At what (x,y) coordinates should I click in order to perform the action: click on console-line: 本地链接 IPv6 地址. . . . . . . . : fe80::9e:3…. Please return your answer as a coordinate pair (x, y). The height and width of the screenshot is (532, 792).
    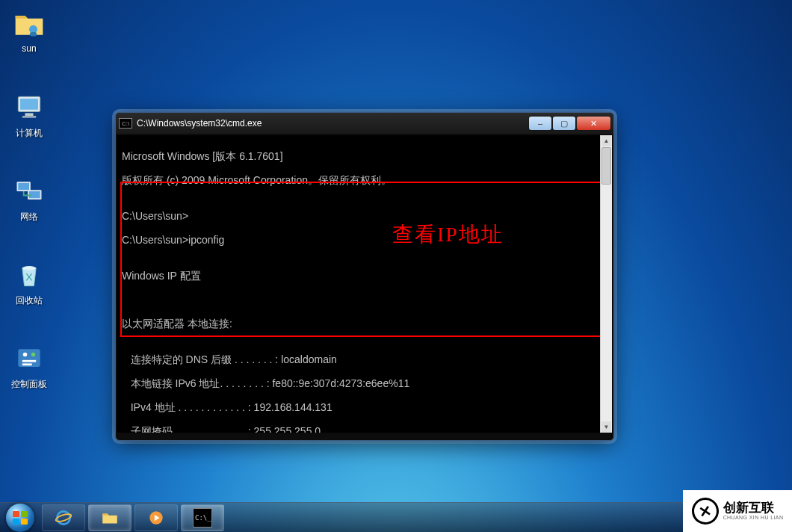
    Looking at the image, I should click on (365, 383).